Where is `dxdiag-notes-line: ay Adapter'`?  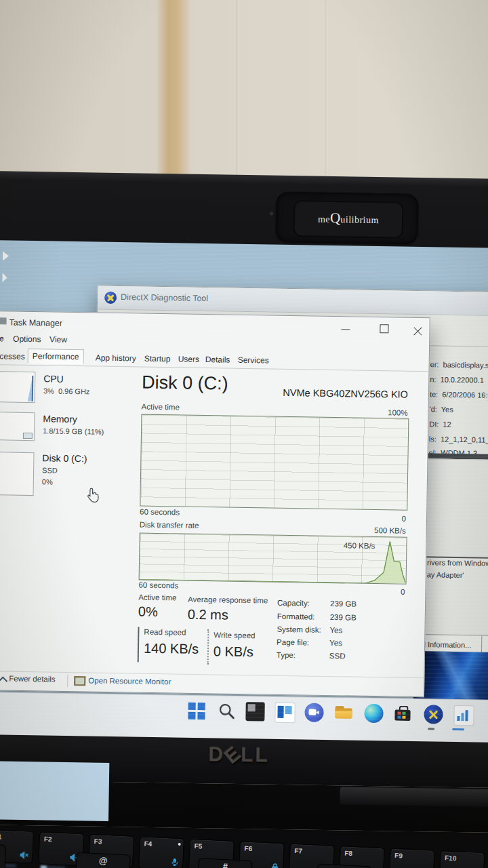 dxdiag-notes-line: ay Adapter' is located at coordinates (446, 575).